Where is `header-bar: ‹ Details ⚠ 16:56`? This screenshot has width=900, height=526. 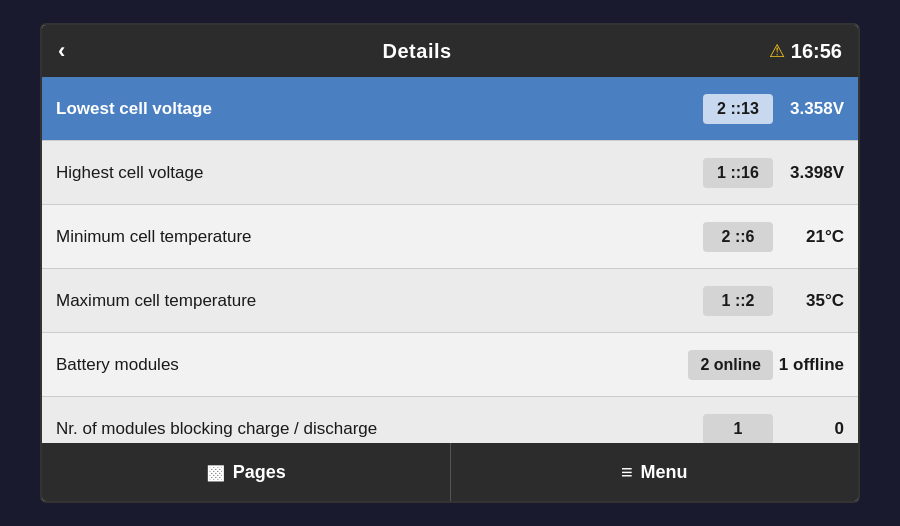
header-bar: ‹ Details ⚠ 16:56 is located at coordinates (450, 51).